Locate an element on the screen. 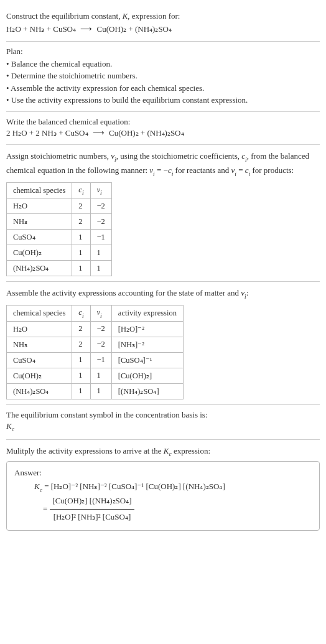 This screenshot has height=644, width=326. prompt-line-1: Construct the equilibrium constant, K, e… is located at coordinates (163, 16).